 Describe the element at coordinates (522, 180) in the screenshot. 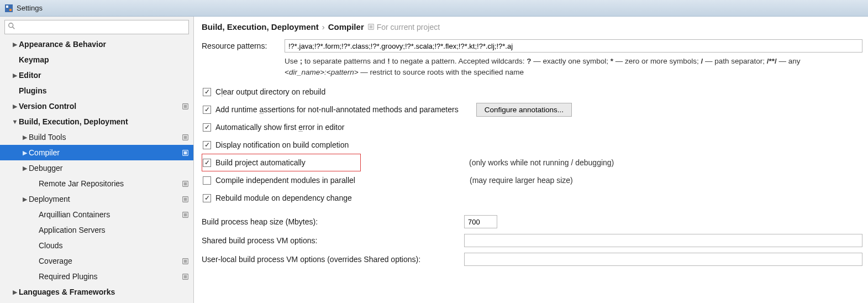

I see `compile-parallel-note: (may require larger heap size)` at that location.